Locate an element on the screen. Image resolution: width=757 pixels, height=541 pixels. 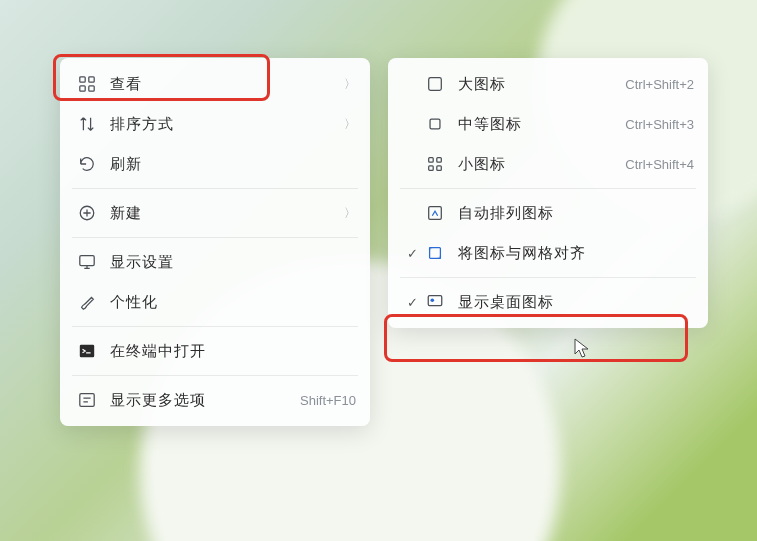
submenu-item-align-grid: ✓ 将图标与网格对齐 is located at coordinates (548, 253).